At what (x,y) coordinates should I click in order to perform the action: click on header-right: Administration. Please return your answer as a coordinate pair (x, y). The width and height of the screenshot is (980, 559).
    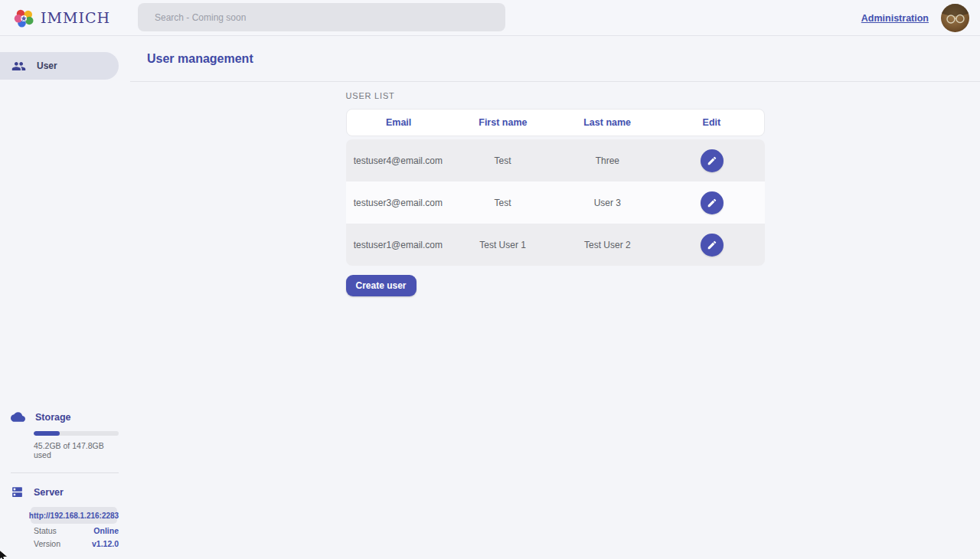
    Looking at the image, I should click on (916, 18).